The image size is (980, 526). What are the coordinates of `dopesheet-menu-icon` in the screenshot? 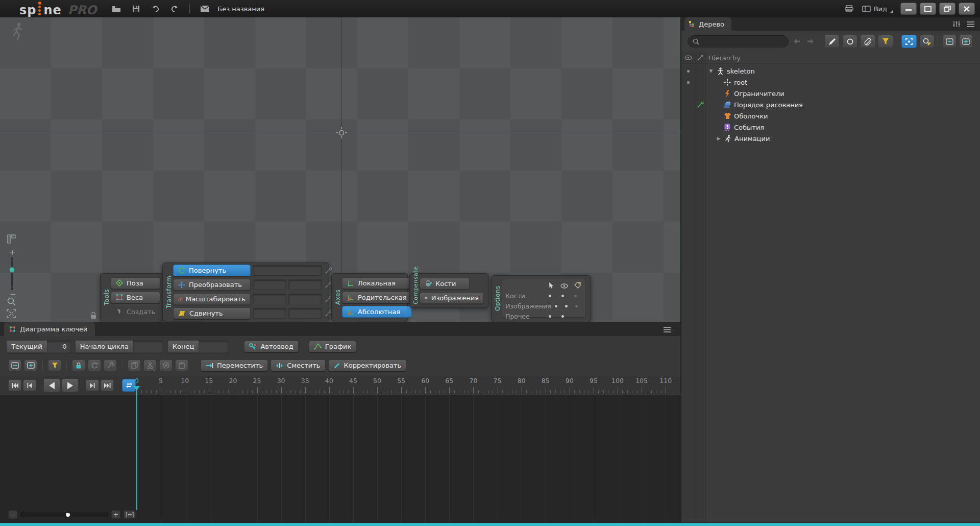 It's located at (667, 330).